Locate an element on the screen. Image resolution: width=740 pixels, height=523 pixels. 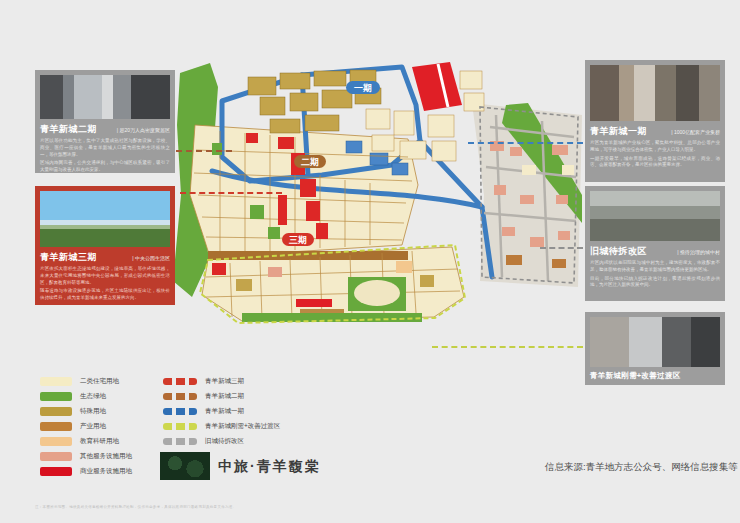
oldtown-photo is located at coordinates (655, 216).